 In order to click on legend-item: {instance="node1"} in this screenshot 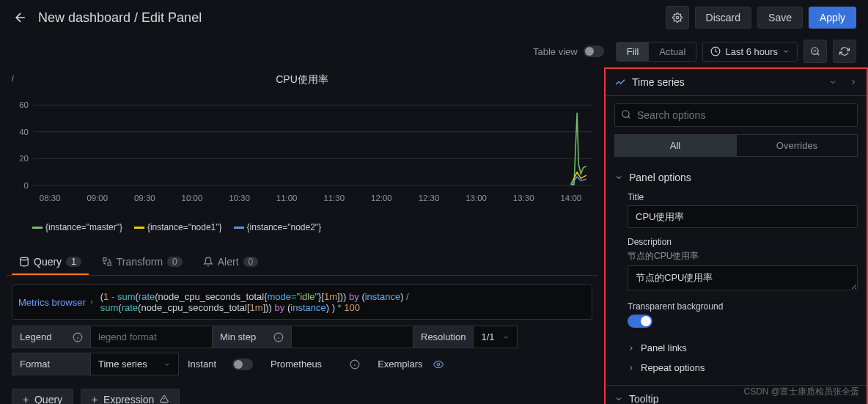, I will do `click(178, 227)`.